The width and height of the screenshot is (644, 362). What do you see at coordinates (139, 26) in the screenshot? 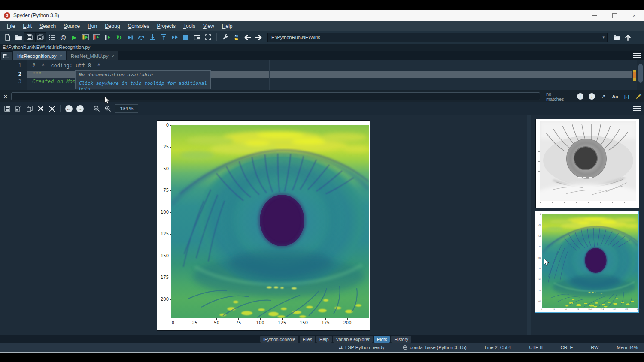
I see `menu-consoles: Consoles` at bounding box center [139, 26].